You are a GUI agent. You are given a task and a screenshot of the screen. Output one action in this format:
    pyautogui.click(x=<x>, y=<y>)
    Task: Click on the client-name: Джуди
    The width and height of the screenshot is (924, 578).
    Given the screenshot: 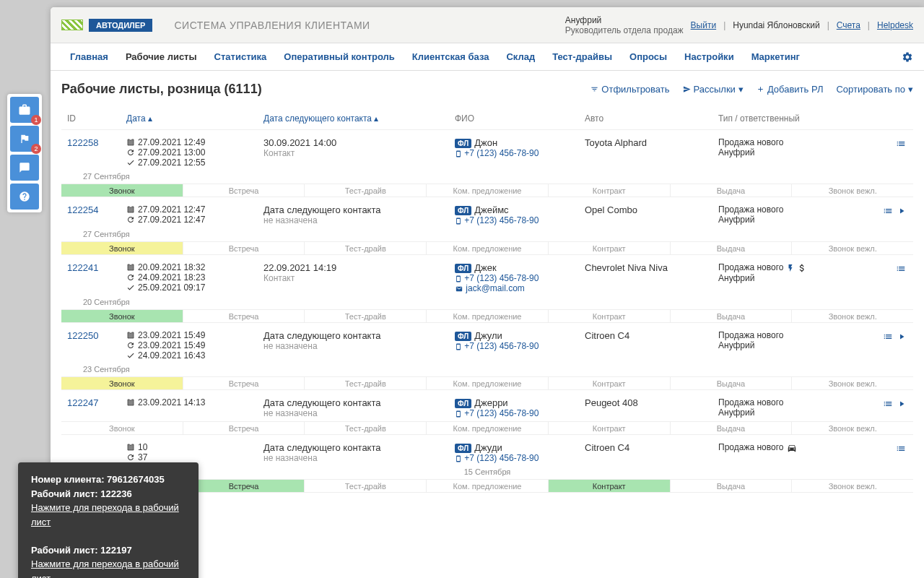 What is the action you would take?
    pyautogui.click(x=488, y=448)
    